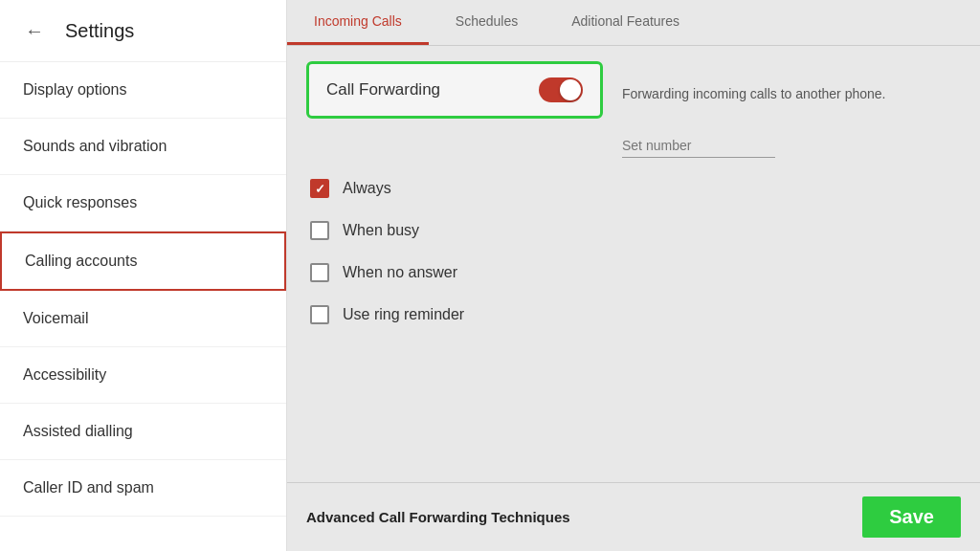  I want to click on call-forwarding-label: Call Forwarding, so click(383, 90).